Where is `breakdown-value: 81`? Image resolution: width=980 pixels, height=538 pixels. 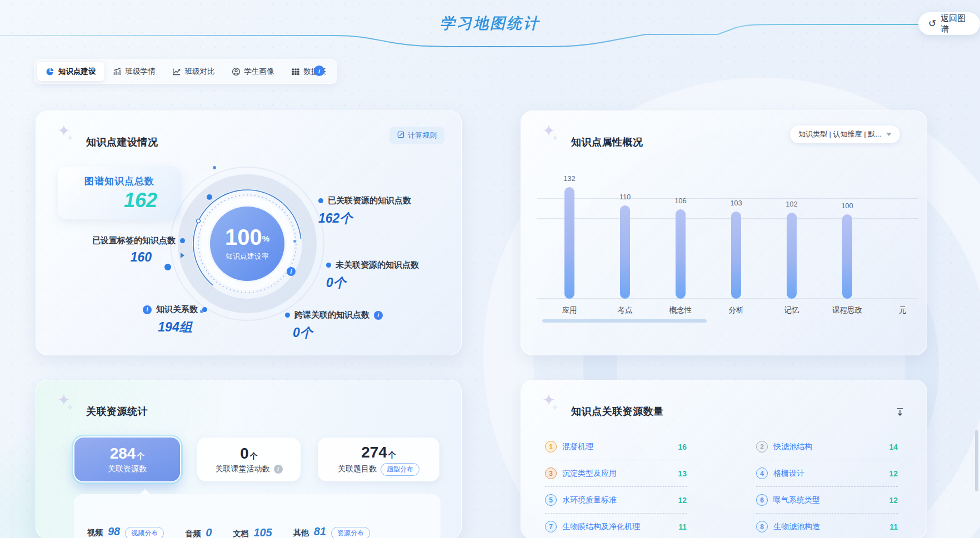 breakdown-value: 81 is located at coordinates (320, 532).